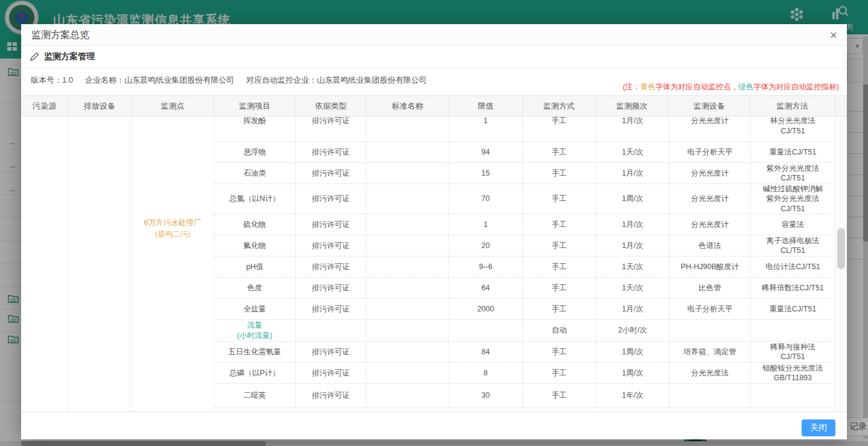 The width and height of the screenshot is (868, 446). What do you see at coordinates (710, 373) in the screenshot?
I see `cell-device: 分光光度法` at bounding box center [710, 373].